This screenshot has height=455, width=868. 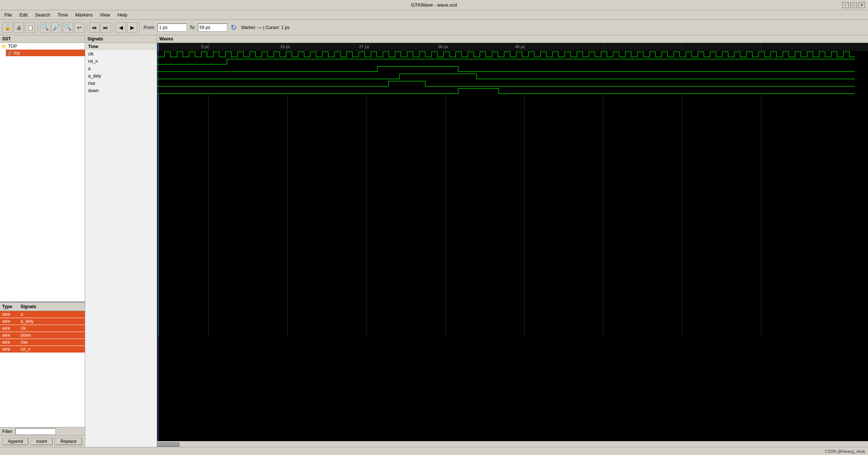 I want to click on zoom-out-btn: 🔍, so click(x=68, y=28).